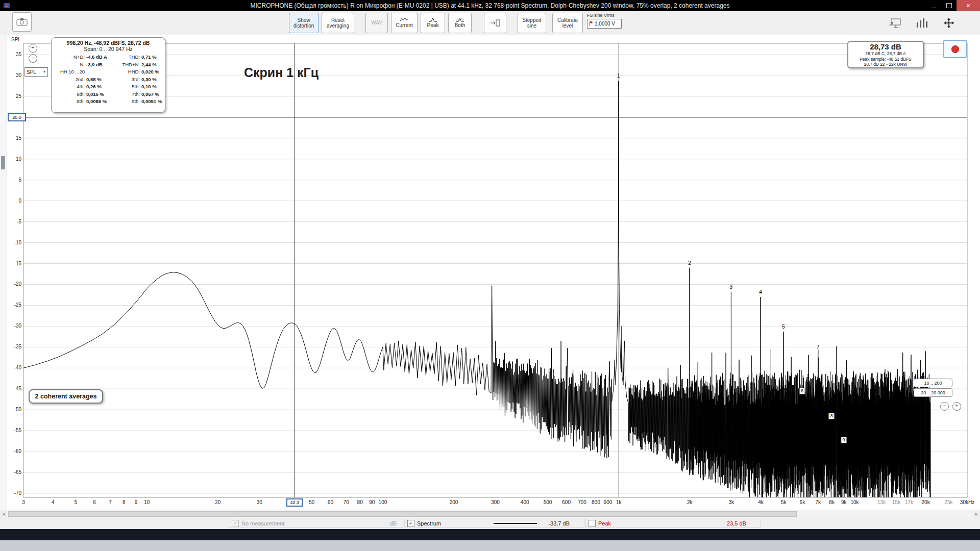 The width and height of the screenshot is (980, 551). Describe the element at coordinates (411, 523) in the screenshot. I see `spectrum-checkbox: ✓` at that location.